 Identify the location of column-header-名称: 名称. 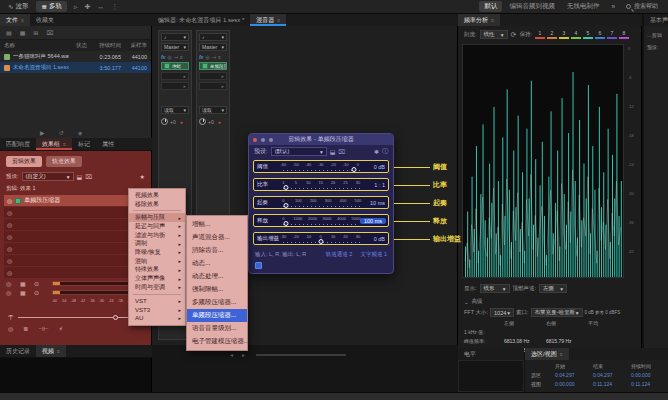
(36, 46).